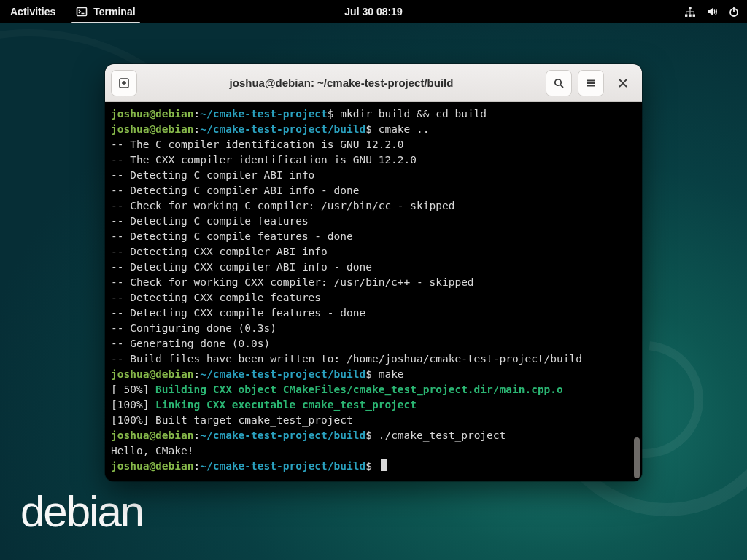  Describe the element at coordinates (591, 83) in the screenshot. I see `hamburger-menu-button` at that location.